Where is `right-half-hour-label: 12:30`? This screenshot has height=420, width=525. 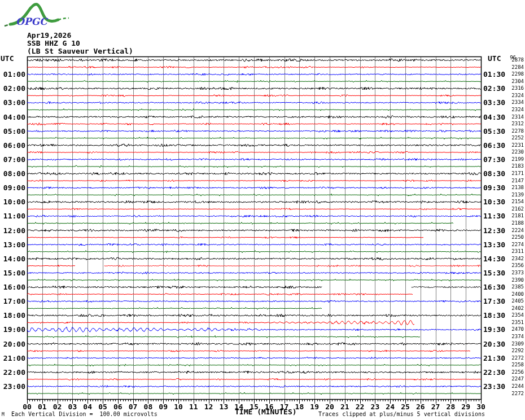 right-half-hour-label: 12:30 is located at coordinates (497, 230).